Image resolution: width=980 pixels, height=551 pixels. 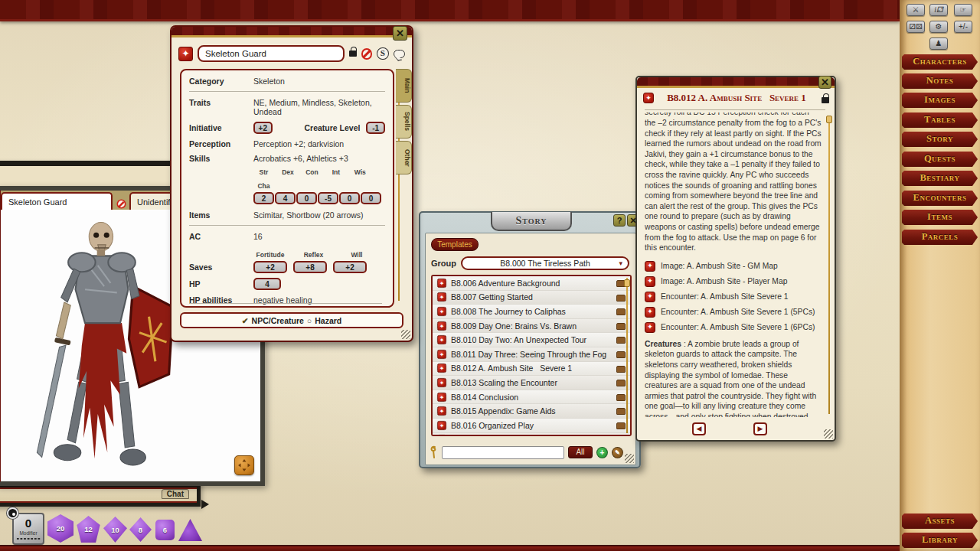 I want to click on group-dropdown: B8.000 The Tireless Path ▾, so click(x=545, y=263).